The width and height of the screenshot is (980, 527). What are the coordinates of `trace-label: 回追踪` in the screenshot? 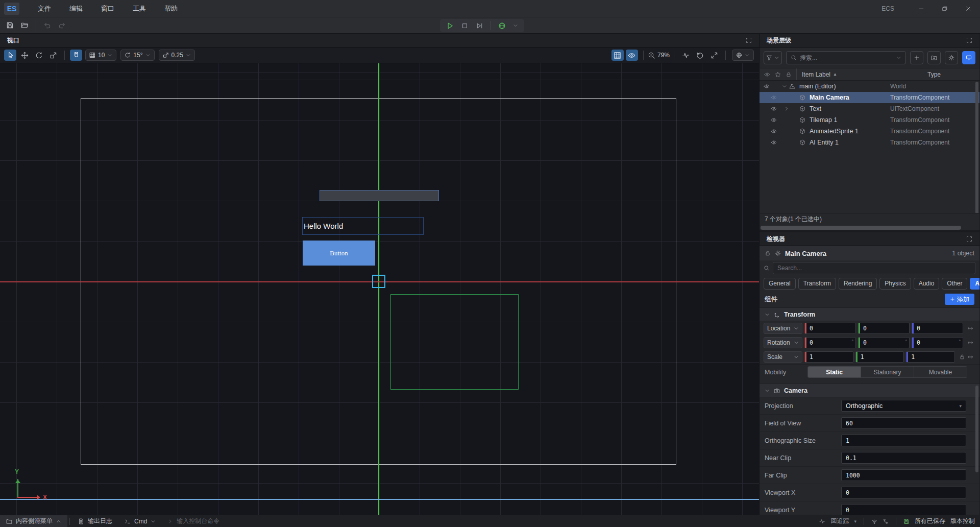 It's located at (840, 521).